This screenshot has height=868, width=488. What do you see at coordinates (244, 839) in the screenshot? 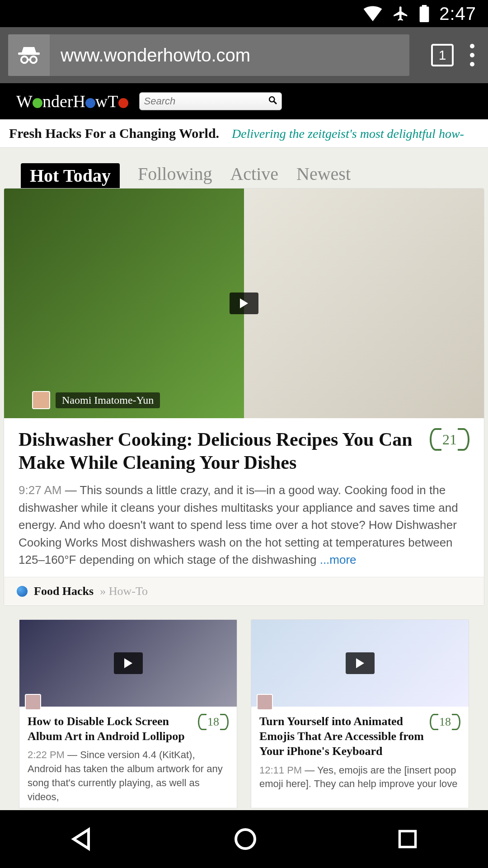
I see `android-nav-bar` at bounding box center [244, 839].